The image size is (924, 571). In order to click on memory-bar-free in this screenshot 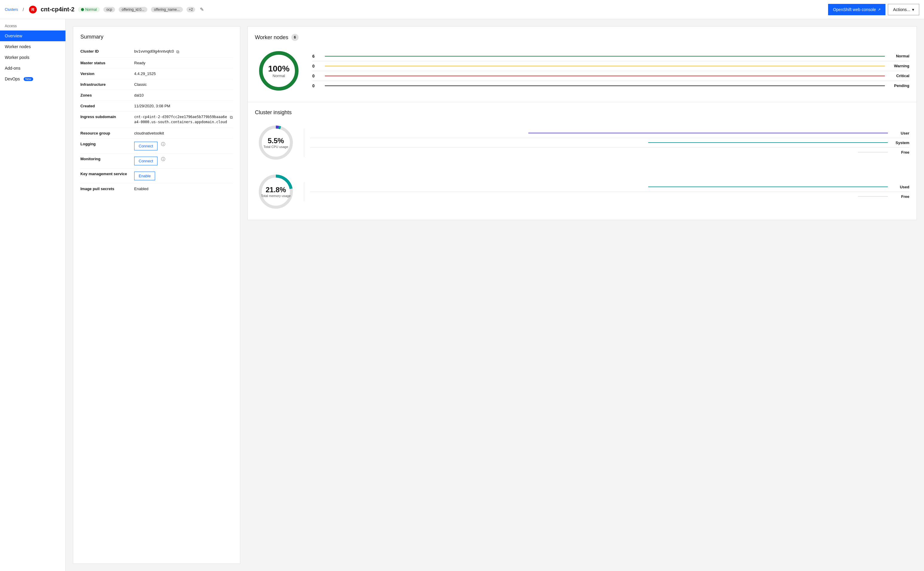, I will do `click(873, 196)`.